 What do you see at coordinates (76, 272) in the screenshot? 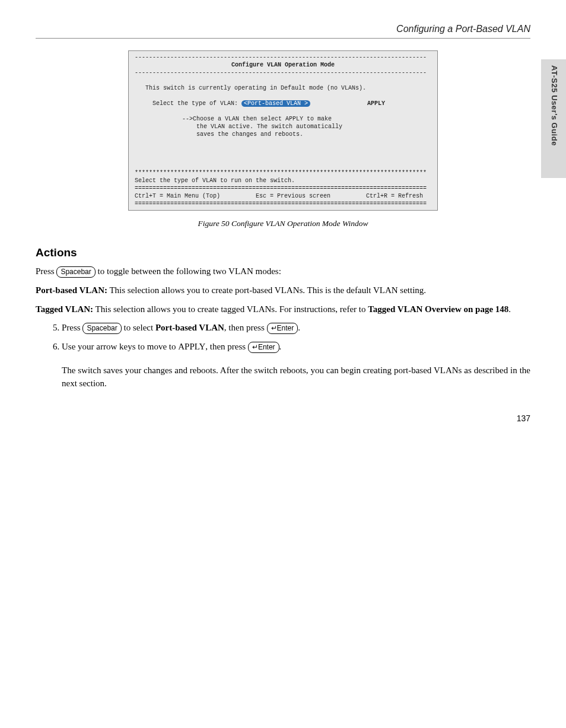
I see `keycap-spacebar: Spacebar` at bounding box center [76, 272].